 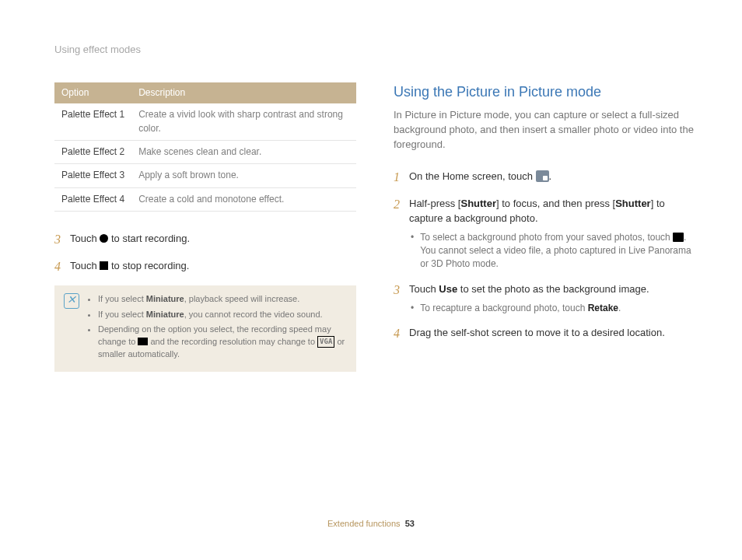 I want to click on sub-bullet: To recapture a background photo, touch R…, so click(x=552, y=308).